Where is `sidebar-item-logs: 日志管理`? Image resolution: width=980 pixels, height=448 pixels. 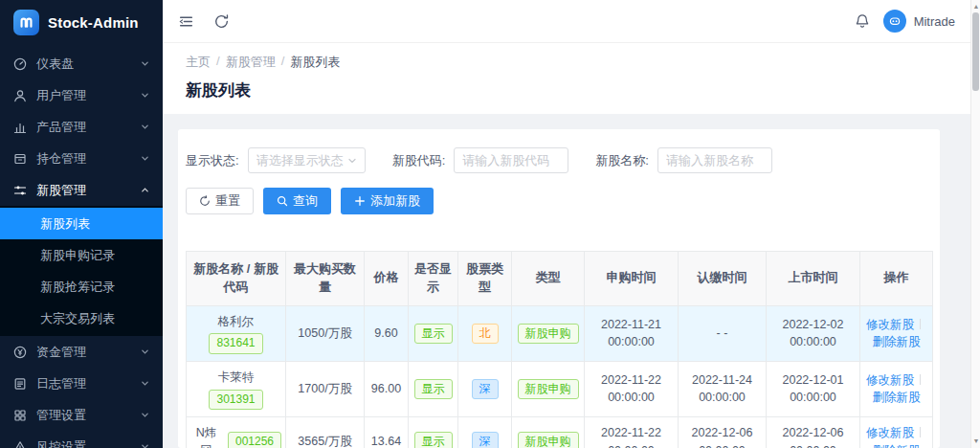
sidebar-item-logs: 日志管理 is located at coordinates (81, 383).